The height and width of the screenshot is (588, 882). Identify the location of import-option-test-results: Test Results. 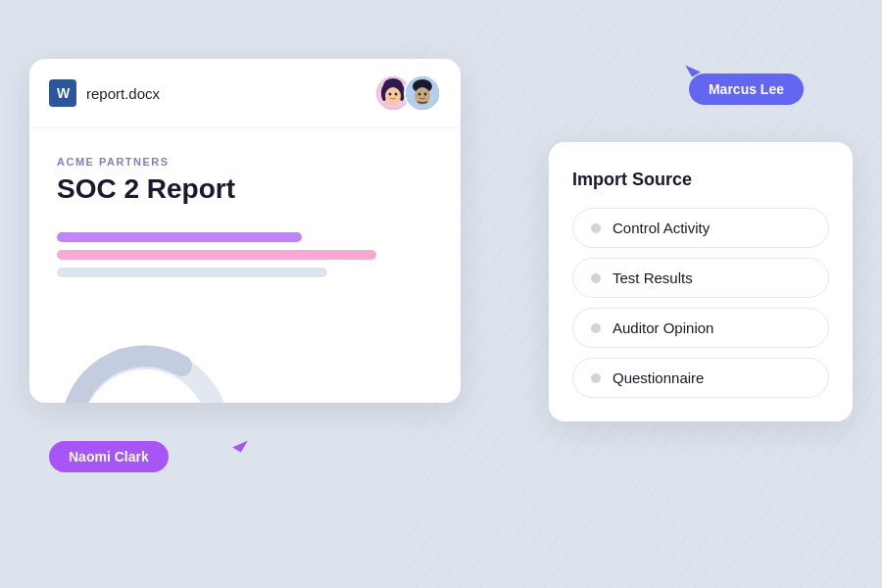
(701, 278).